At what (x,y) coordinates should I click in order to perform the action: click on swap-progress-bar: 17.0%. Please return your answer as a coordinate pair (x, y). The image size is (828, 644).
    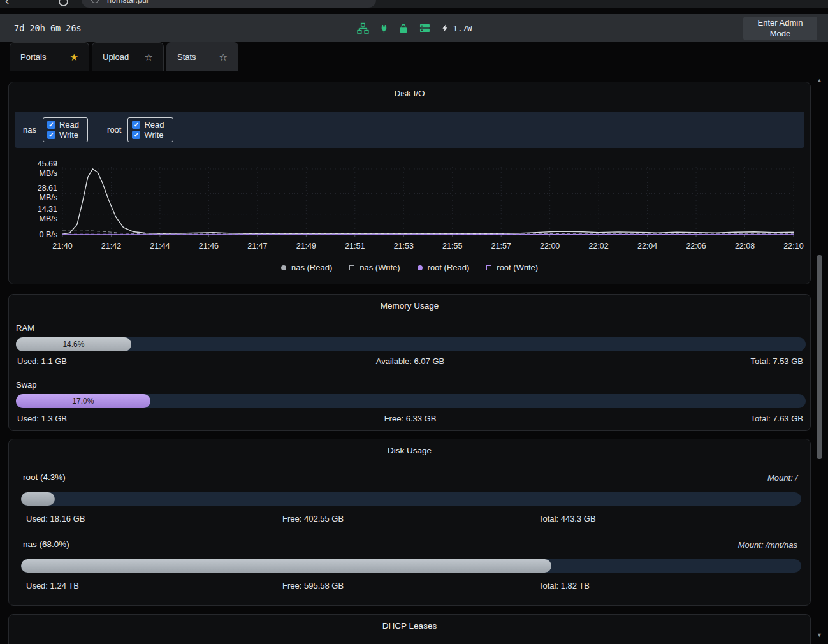
    Looking at the image, I should click on (410, 401).